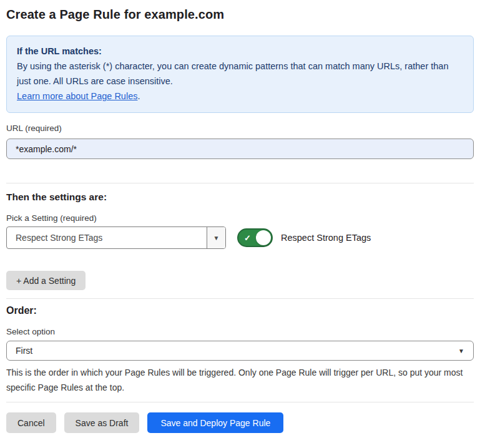 This screenshot has width=480, height=448. Describe the element at coordinates (240, 218) in the screenshot. I see `setting-picker-label: Pick a Setting (required)` at that location.